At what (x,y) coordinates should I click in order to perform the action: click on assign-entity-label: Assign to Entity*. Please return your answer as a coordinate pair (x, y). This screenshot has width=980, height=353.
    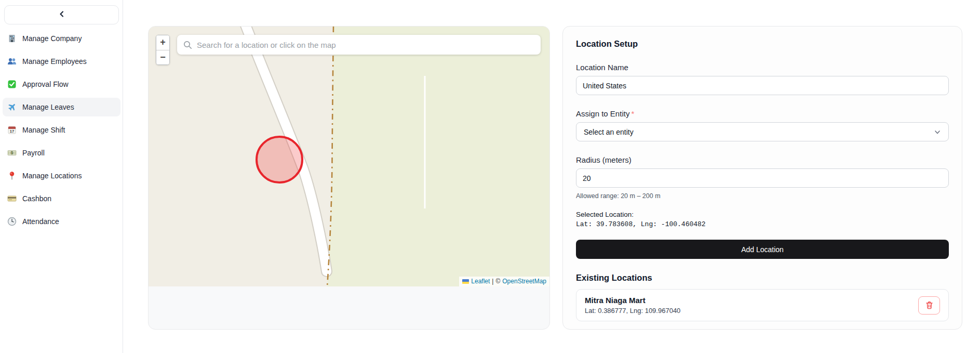
    Looking at the image, I should click on (762, 113).